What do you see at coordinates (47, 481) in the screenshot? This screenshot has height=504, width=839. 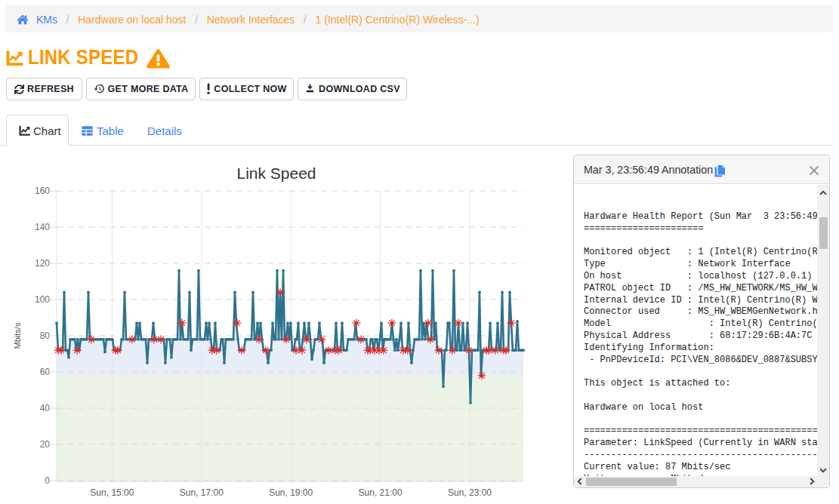 I see `svg-text: 0` at bounding box center [47, 481].